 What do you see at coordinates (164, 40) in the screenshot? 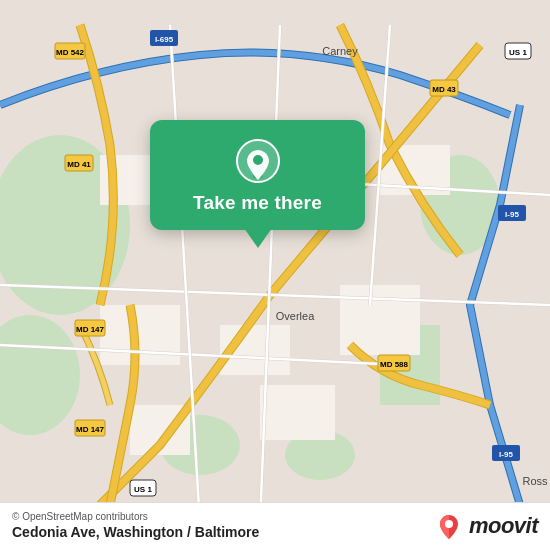
I see `svg-text: I-695` at bounding box center [164, 40].